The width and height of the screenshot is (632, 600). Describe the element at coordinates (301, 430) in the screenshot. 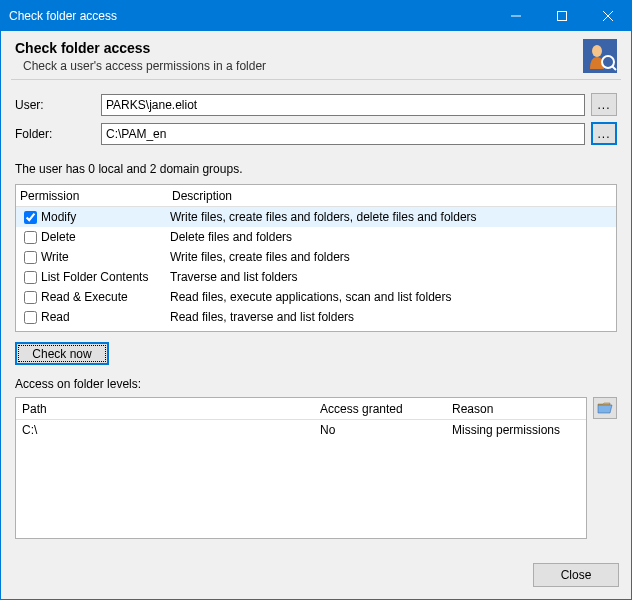

I see `access-row: C:\NoMissing permissions` at that location.